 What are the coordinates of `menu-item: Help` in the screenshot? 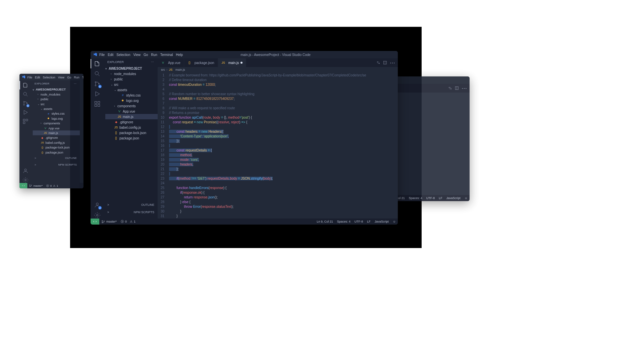 It's located at (180, 55).